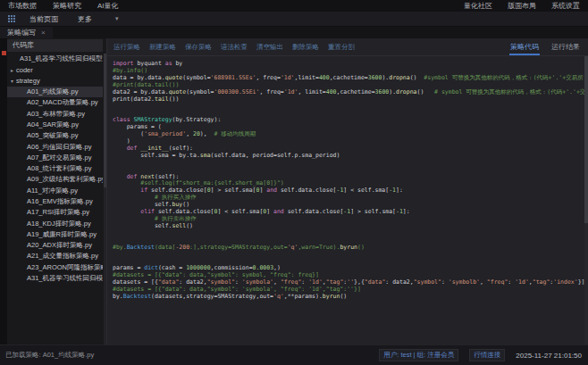  Describe the element at coordinates (418, 355) in the screenshot. I see `user-info-chip: 用户: test | 组: 注册会员` at that location.